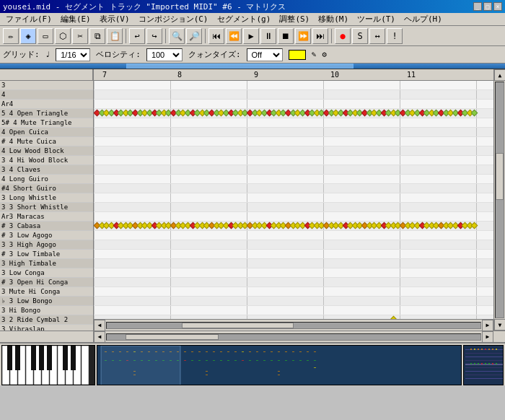 Image resolution: width=505 pixels, height=420 pixels. Describe the element at coordinates (46, 235) in the screenshot. I see `track-label-16: # 3 Low Agogo` at that location.